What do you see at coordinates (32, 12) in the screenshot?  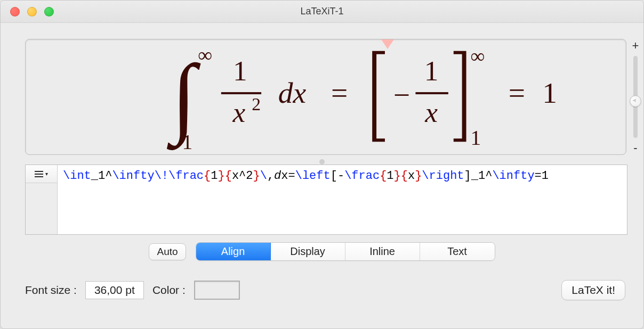 I see `minimize-icon` at bounding box center [32, 12].